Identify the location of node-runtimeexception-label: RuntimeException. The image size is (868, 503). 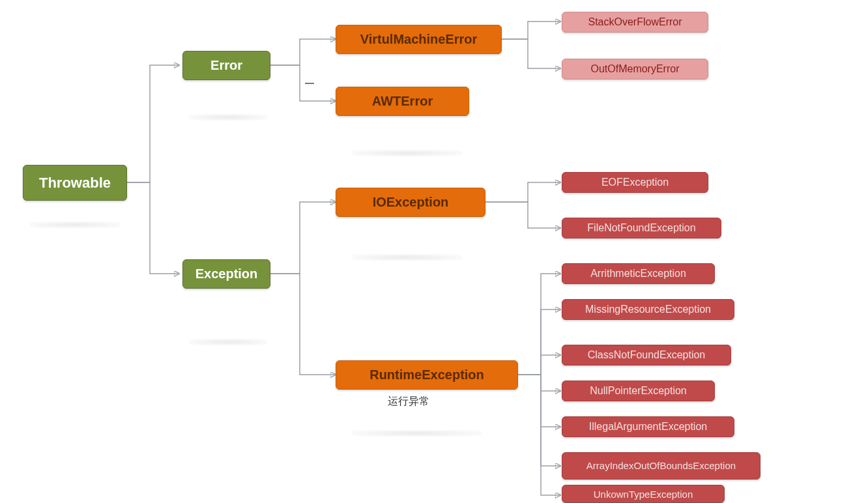
(427, 375).